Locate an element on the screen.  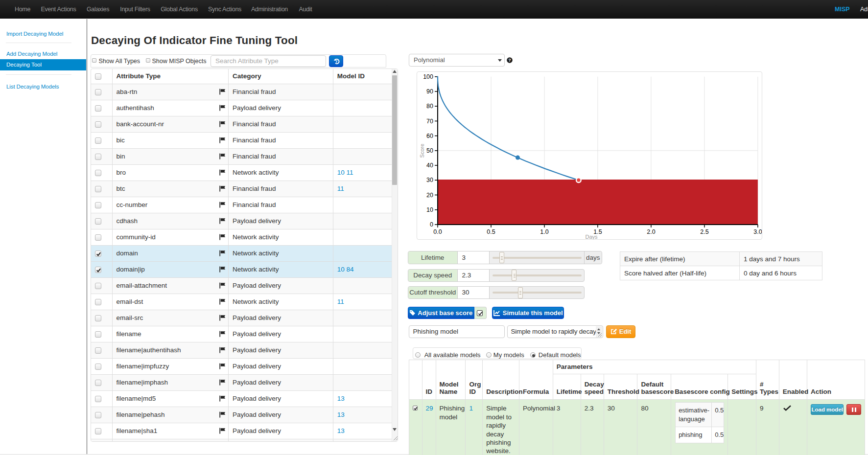
svg-text: 2.5 is located at coordinates (704, 231).